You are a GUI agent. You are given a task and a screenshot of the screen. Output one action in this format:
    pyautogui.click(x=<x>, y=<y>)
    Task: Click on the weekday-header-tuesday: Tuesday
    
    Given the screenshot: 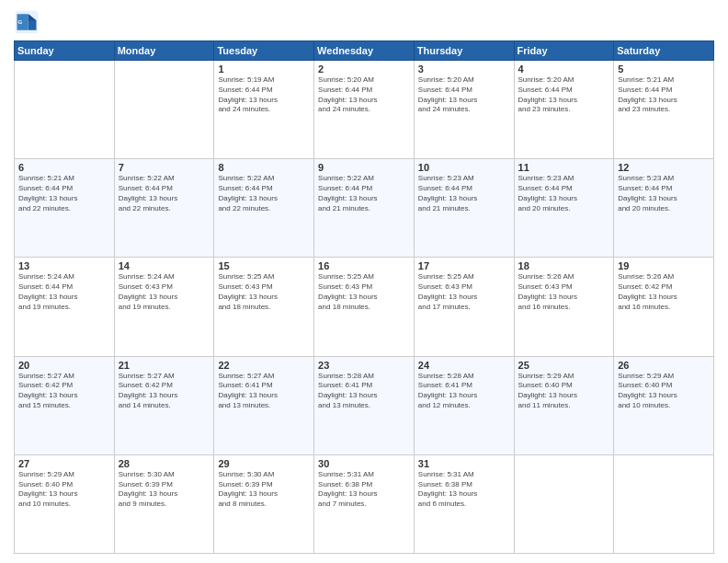 What is the action you would take?
    pyautogui.click(x=265, y=52)
    